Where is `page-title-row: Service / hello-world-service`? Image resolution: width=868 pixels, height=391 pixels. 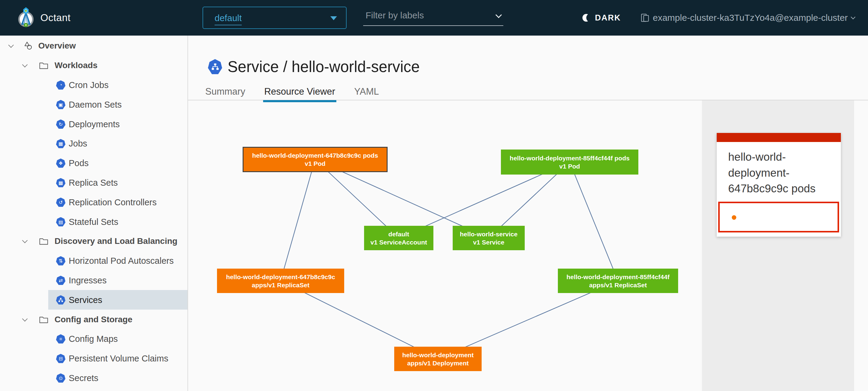 page-title-row: Service / hello-world-service is located at coordinates (314, 67).